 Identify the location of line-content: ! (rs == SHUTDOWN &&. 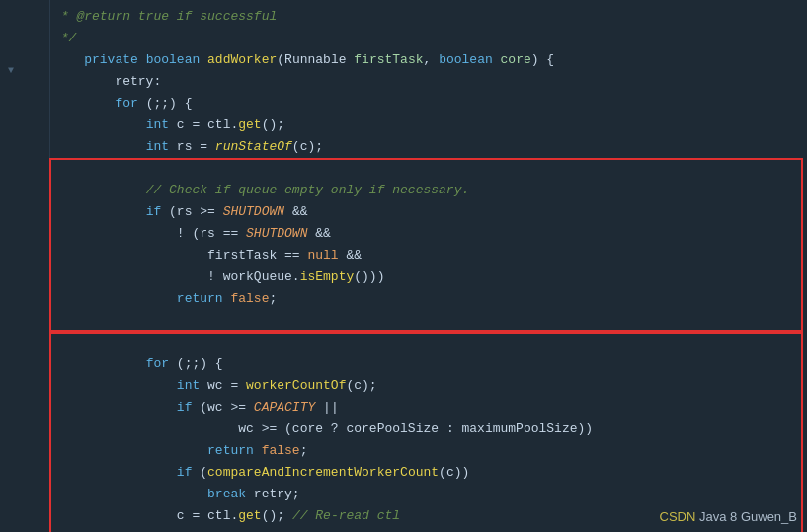
(429, 234).